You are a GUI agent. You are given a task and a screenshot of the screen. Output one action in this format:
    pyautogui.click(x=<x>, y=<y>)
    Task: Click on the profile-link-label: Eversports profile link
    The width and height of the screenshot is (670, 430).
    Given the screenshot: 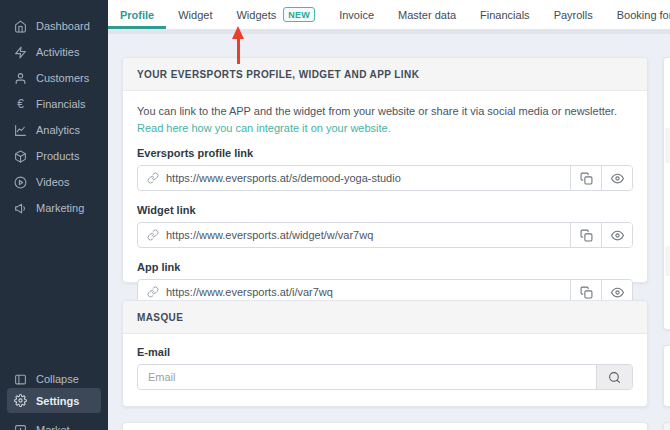 What is the action you would take?
    pyautogui.click(x=385, y=153)
    